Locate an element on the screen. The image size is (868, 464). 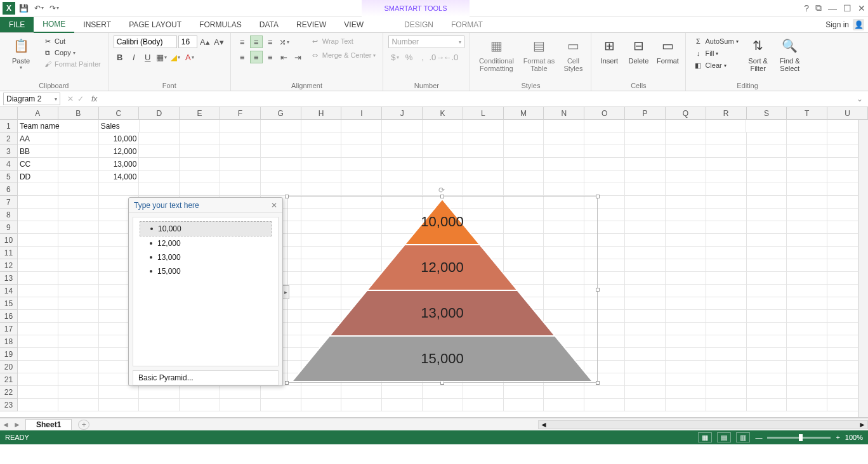
sheet-nav-next: ► is located at coordinates (17, 425).